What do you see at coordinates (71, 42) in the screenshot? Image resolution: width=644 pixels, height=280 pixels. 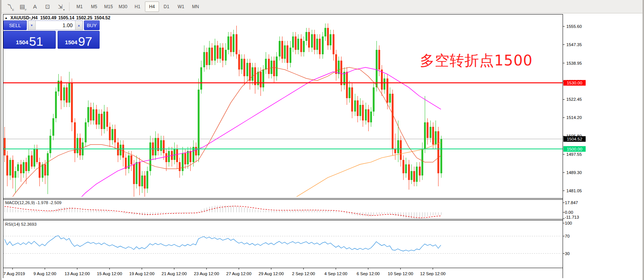 I see `ask-price-small: 1504` at bounding box center [71, 42].